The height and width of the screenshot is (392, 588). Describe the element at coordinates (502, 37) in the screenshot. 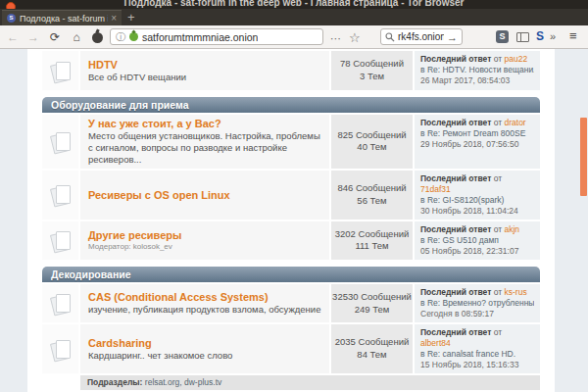

I see `noscript-button: S` at that location.